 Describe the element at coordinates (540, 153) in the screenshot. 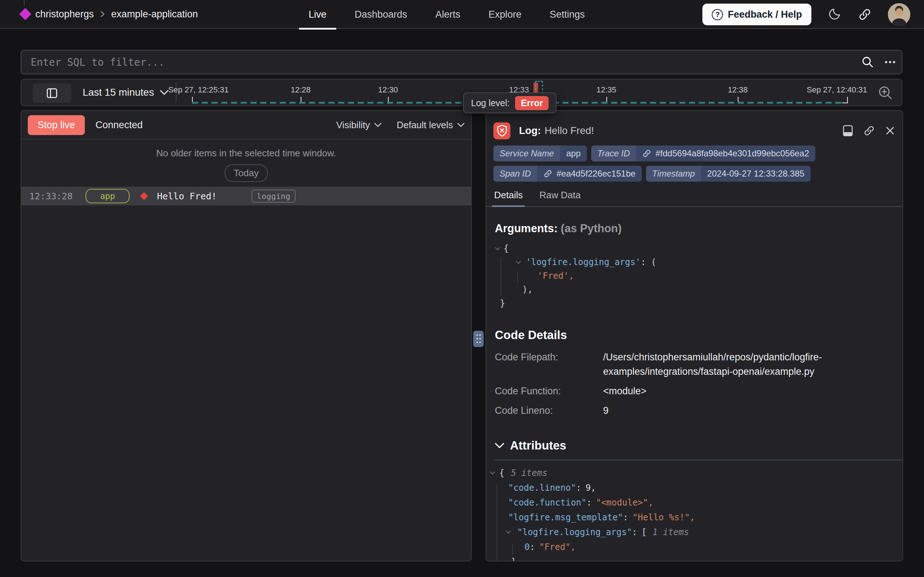

I see `service-name-badge: Service Name app` at that location.